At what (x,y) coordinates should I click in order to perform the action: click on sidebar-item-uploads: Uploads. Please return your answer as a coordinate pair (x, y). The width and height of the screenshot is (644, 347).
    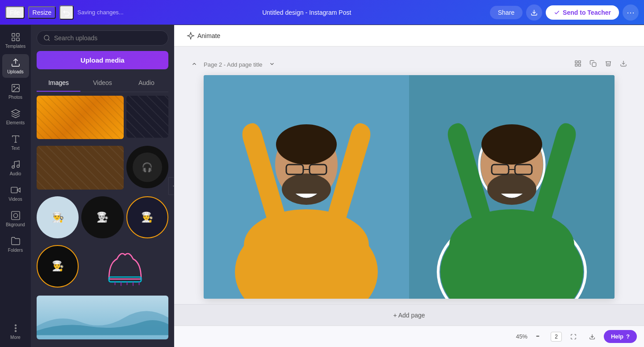
    Looking at the image, I should click on (16, 66).